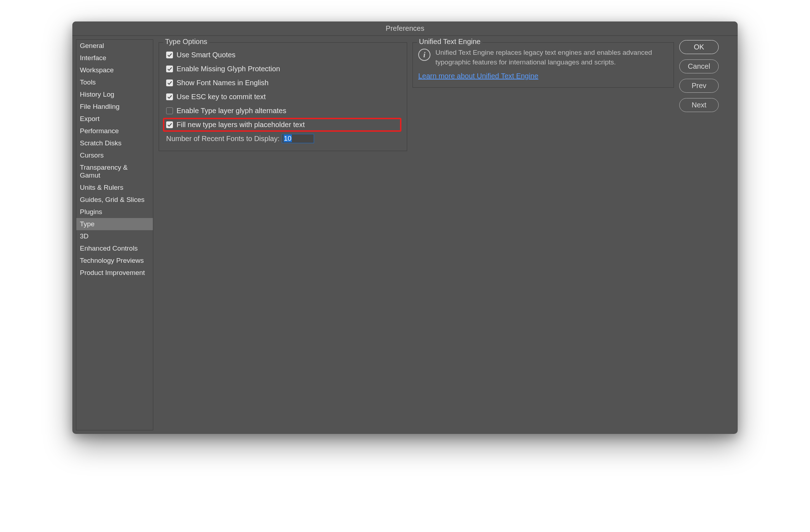 Image resolution: width=810 pixels, height=532 pixels. I want to click on sidebar-item-interface: Interface, so click(115, 58).